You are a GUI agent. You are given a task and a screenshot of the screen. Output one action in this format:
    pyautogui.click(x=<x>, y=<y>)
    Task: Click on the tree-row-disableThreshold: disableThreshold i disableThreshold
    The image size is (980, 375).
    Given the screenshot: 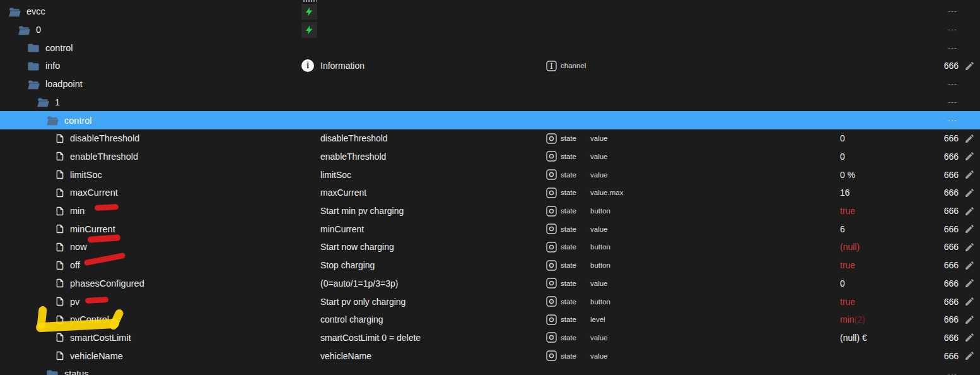 What is the action you would take?
    pyautogui.click(x=490, y=139)
    